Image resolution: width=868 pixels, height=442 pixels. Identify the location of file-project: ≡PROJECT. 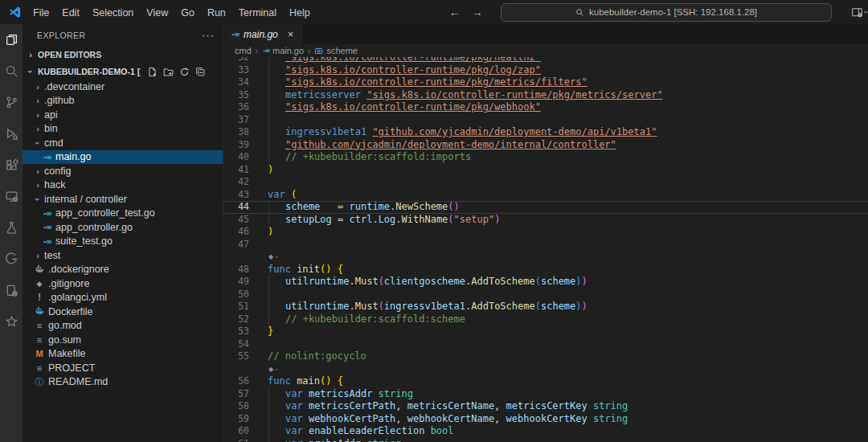
(122, 368).